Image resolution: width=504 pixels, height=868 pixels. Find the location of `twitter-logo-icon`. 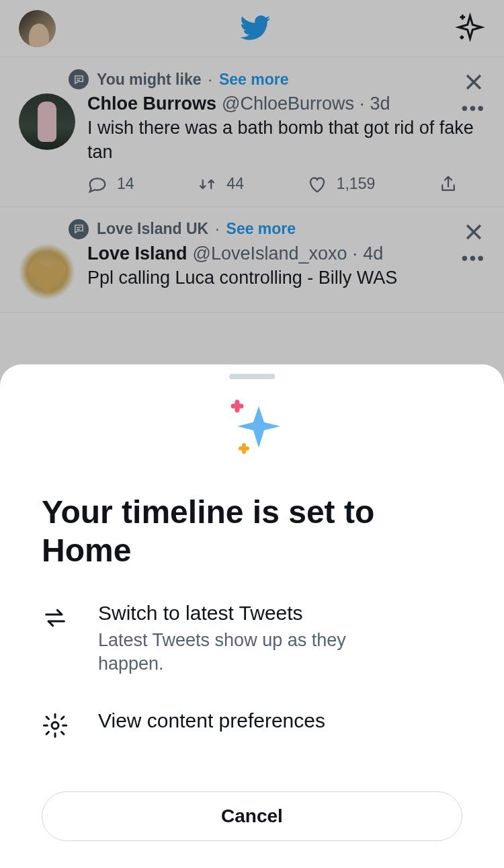

twitter-logo-icon is located at coordinates (255, 28).